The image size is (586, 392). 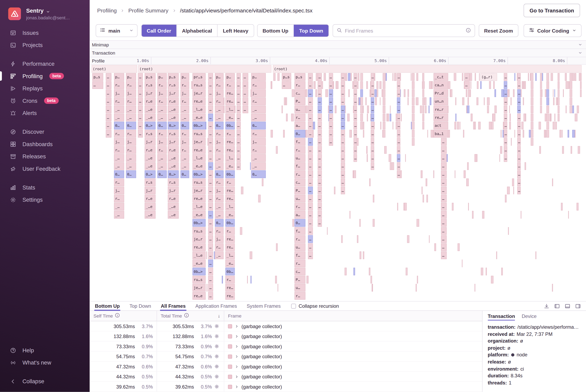 What do you see at coordinates (124, 316) in the screenshot?
I see `self-time-column-header: Self Time` at bounding box center [124, 316].